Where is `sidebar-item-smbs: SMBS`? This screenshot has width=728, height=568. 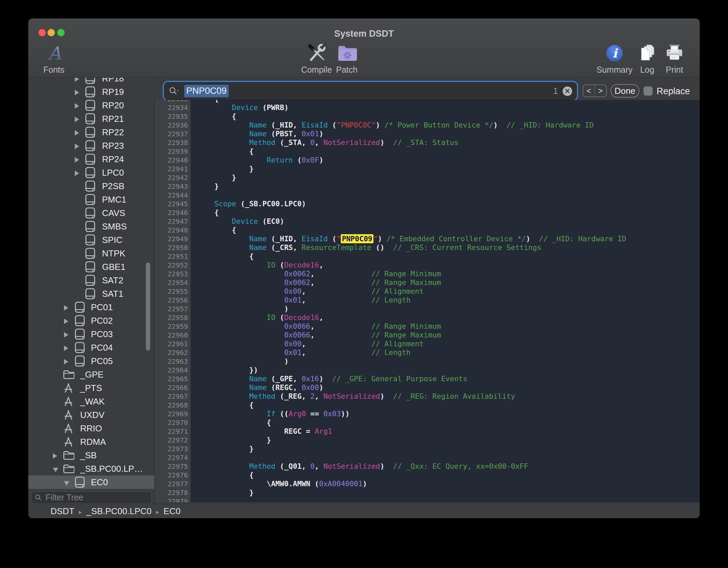
sidebar-item-smbs: SMBS is located at coordinates (91, 226).